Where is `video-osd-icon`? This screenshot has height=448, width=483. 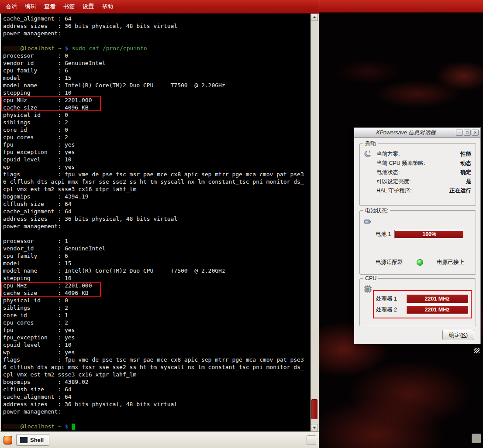 video-osd-icon is located at coordinates (476, 438).